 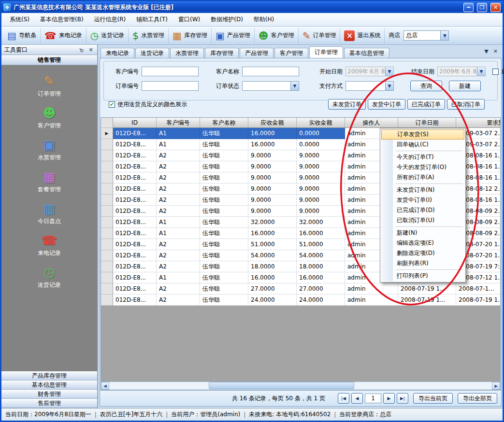 What do you see at coordinates (387, 104) in the screenshot?
I see `delivering-orders-button: 发货中订单` at bounding box center [387, 104].